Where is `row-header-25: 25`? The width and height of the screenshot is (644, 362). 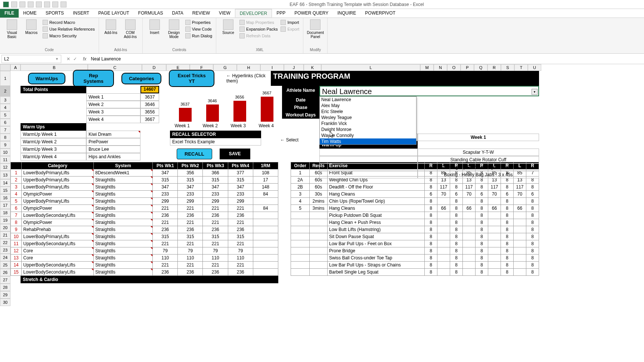 row-header-25: 25 is located at coordinates (5, 265).